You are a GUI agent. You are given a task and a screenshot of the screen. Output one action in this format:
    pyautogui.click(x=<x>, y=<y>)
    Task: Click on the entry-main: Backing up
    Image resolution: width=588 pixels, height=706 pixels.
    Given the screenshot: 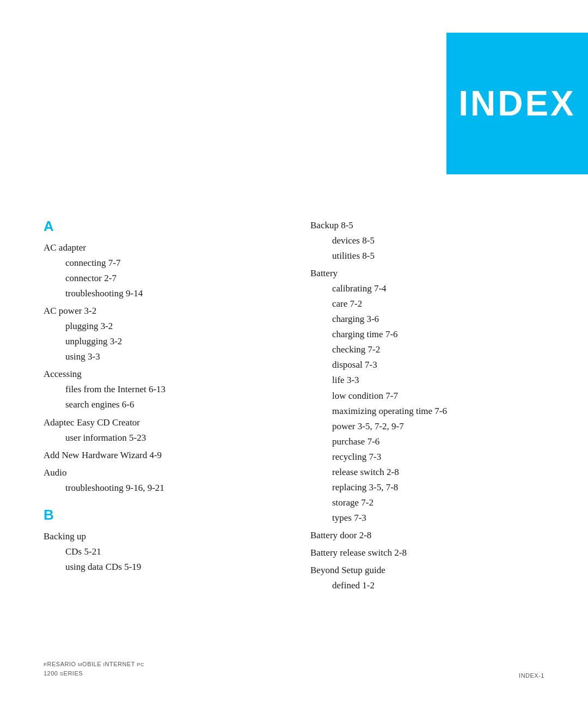 What is the action you would take?
    pyautogui.click(x=161, y=537)
    